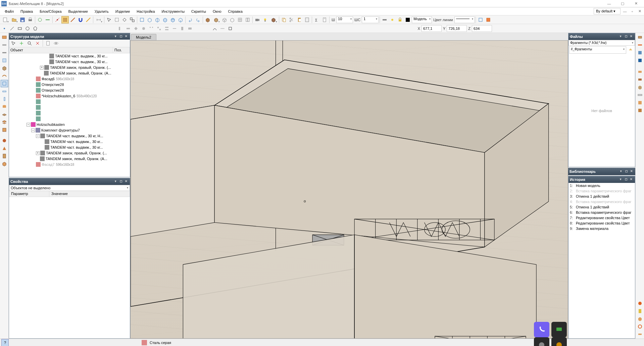  Describe the element at coordinates (4, 29) in the screenshot. I see `draw-point-button` at that location.